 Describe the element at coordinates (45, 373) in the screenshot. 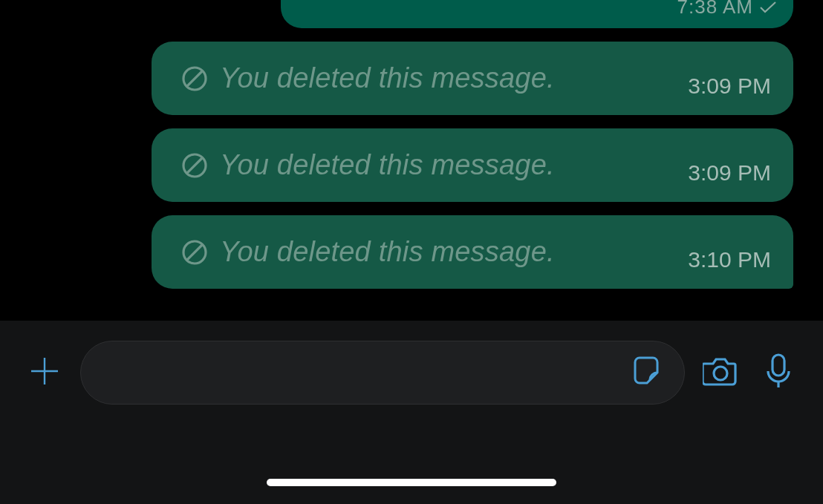

I see `plus-icon` at that location.